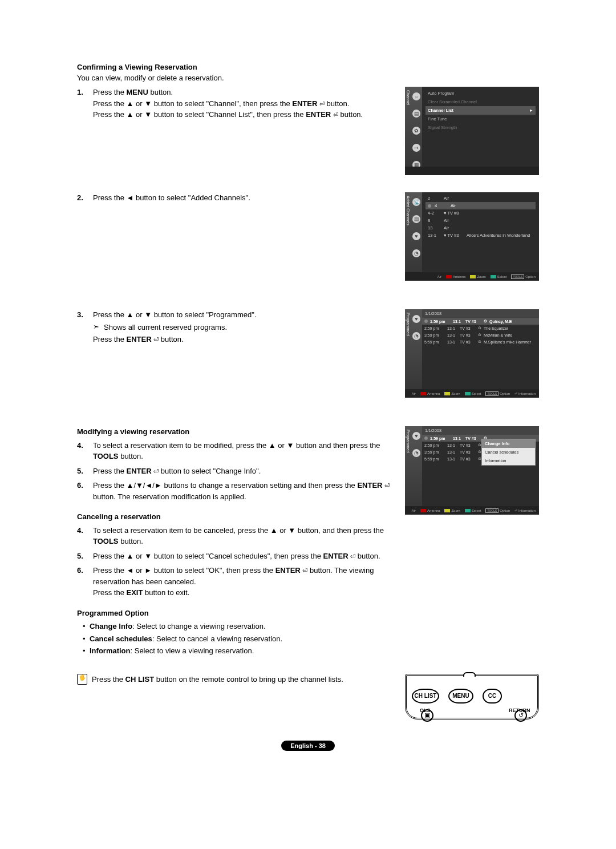  What do you see at coordinates (472, 137) in the screenshot?
I see `screenshot-1: Channel ⌕ ▤ ✿ ⇢ ▦ Auto Program Clear Scr…` at bounding box center [472, 137].